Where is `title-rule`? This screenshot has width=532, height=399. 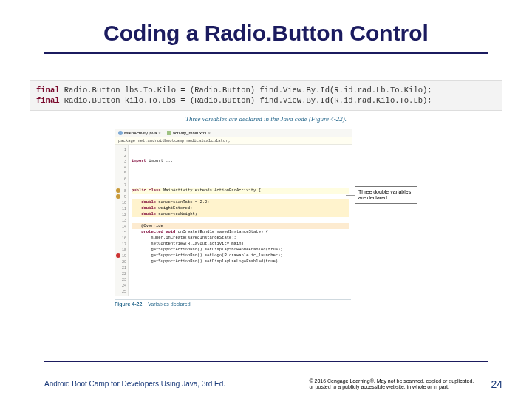
title-rule is located at coordinates (266, 53).